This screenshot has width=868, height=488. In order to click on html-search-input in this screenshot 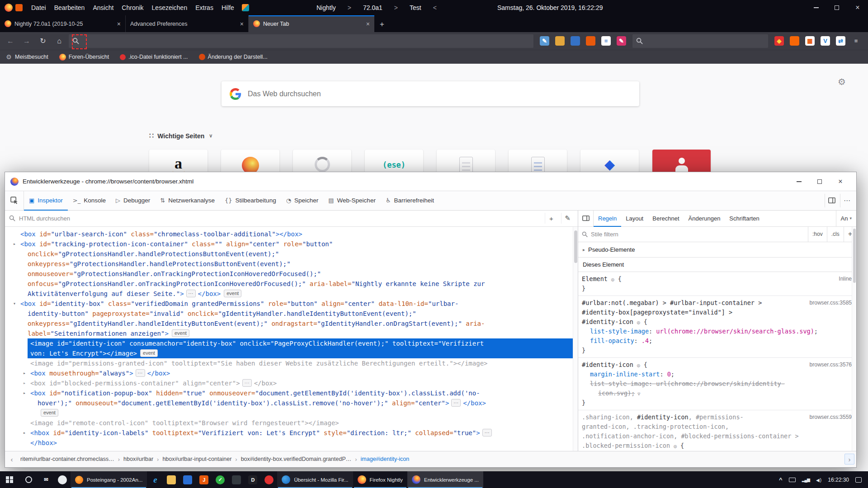, I will do `click(280, 219)`.